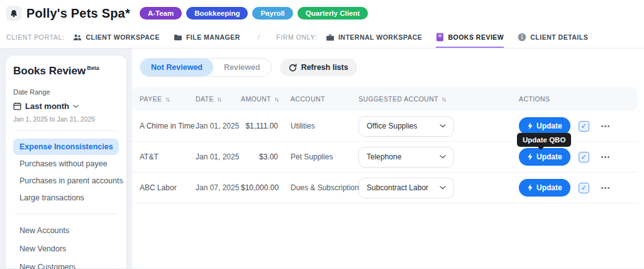 Image resolution: width=644 pixels, height=269 pixels. I want to click on suggested-account-cell: Telephone, so click(439, 157).